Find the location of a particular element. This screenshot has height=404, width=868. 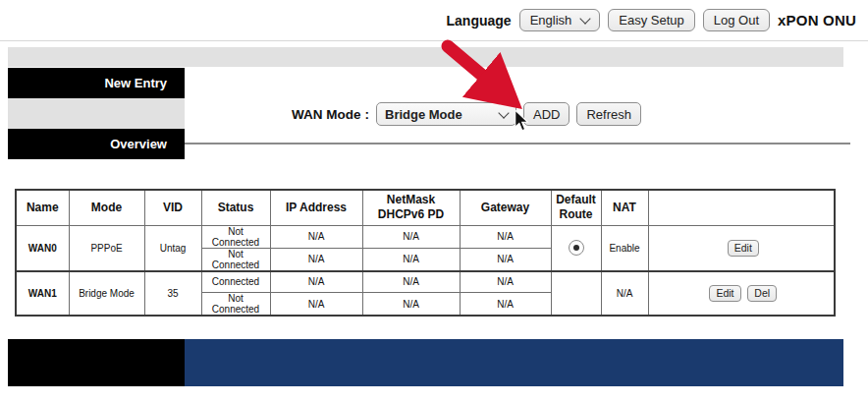

column-header-status: Status is located at coordinates (236, 207).